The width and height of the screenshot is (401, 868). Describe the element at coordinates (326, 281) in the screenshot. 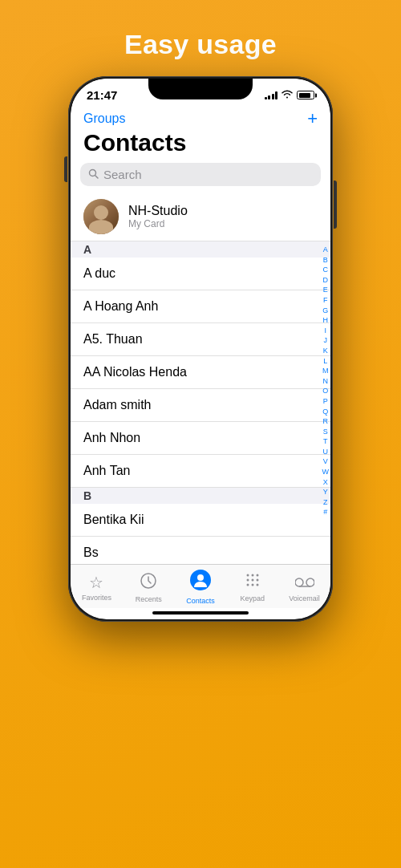

I see `alpha-letter: D` at that location.